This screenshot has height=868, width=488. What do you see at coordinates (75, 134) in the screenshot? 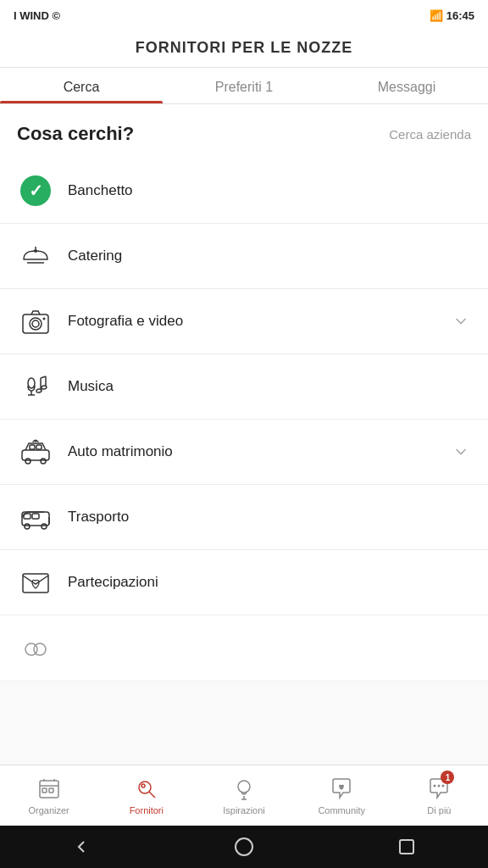
I see `section-title: Cosa cerchi?` at bounding box center [75, 134].